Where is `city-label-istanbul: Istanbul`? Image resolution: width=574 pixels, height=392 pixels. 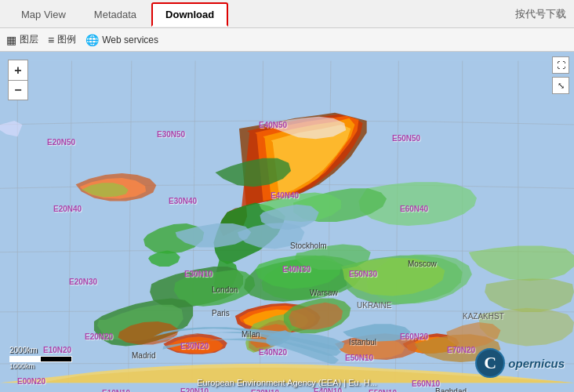 city-label-istanbul: Istanbul is located at coordinates (362, 342).